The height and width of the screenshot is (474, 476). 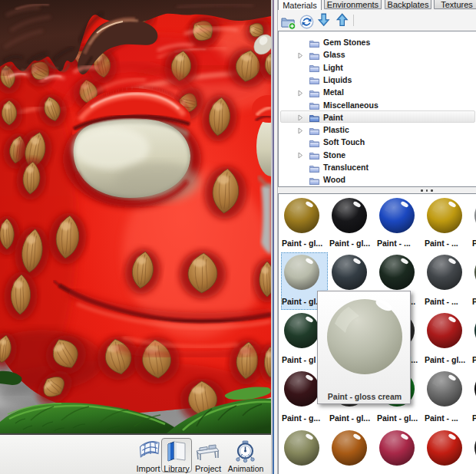 What do you see at coordinates (246, 469) in the screenshot?
I see `svg-text: Animation` at bounding box center [246, 469].